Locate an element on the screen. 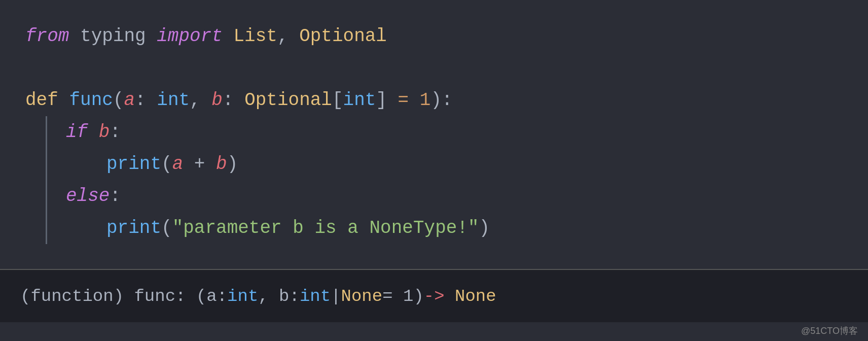 The height and width of the screenshot is (341, 868). type-optional-2: Optional is located at coordinates (288, 100).